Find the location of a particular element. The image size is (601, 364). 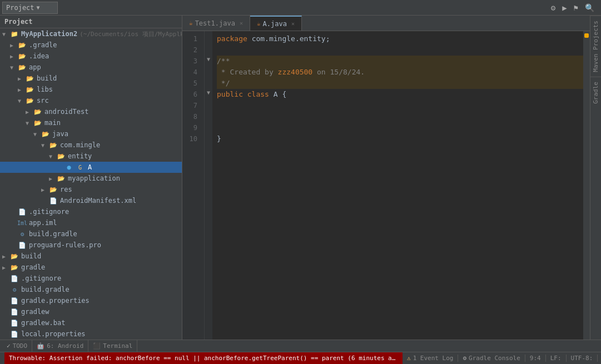

tab-test1java: ☕ Test1.java ✕ is located at coordinates (216, 23).